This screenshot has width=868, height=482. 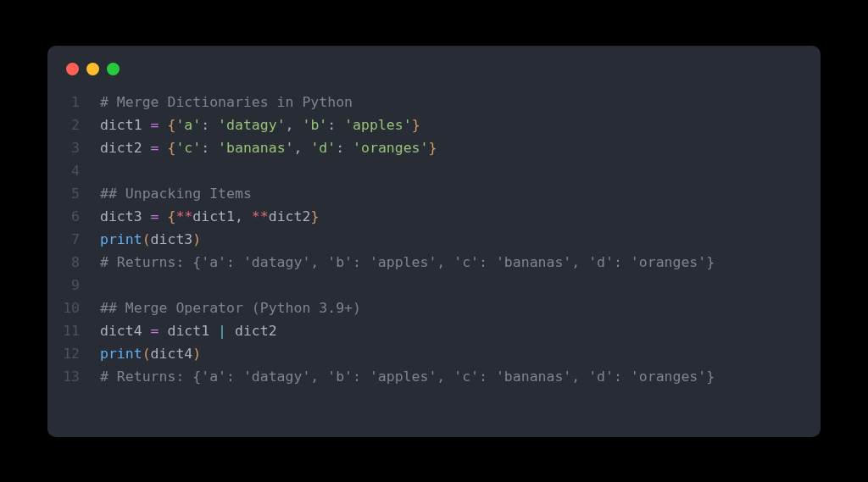 What do you see at coordinates (434, 285) in the screenshot?
I see `code-line: 9` at bounding box center [434, 285].